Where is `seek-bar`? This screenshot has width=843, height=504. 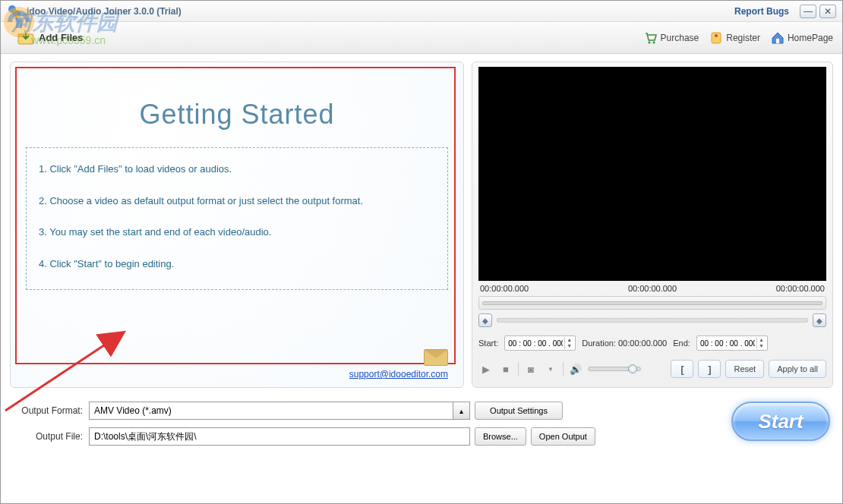
seek-bar is located at coordinates (652, 303).